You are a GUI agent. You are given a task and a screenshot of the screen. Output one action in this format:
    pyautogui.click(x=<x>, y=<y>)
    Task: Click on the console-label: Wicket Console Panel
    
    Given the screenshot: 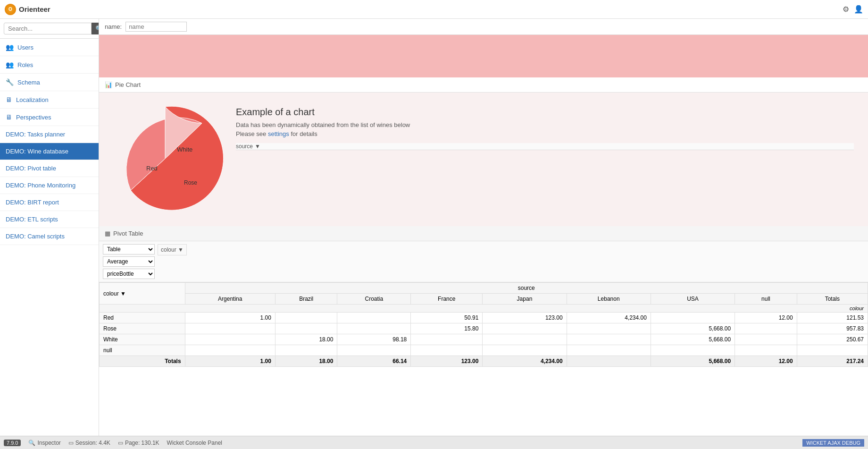 What is the action you would take?
    pyautogui.click(x=194, y=443)
    